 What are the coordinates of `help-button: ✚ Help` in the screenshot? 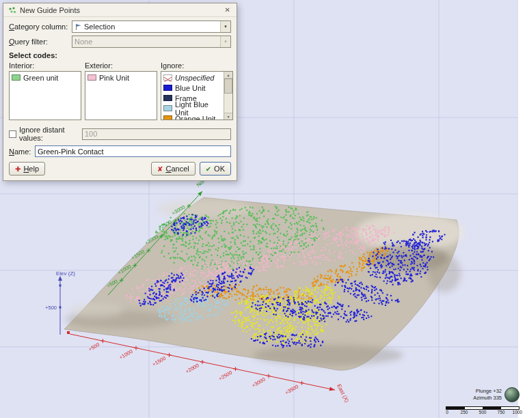 It's located at (27, 169).